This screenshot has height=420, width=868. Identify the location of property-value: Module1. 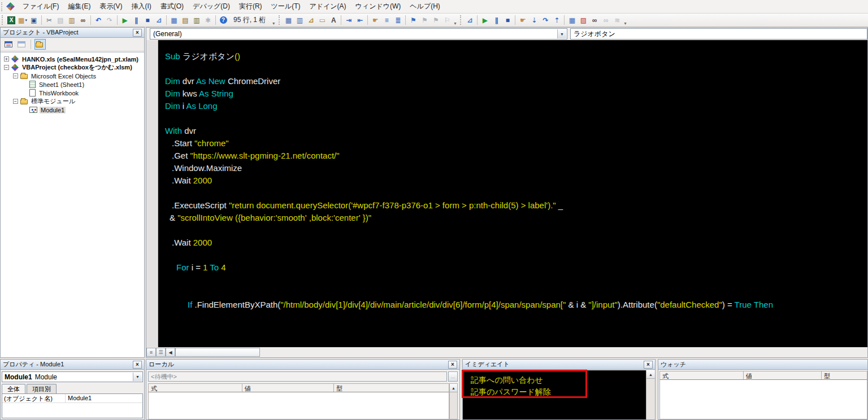
(104, 399).